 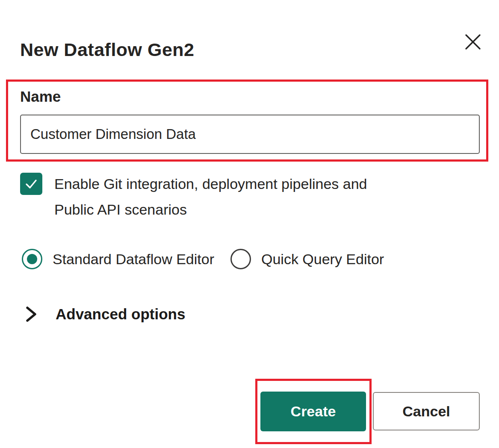 What do you see at coordinates (133, 259) in the screenshot?
I see `radio-label: Standard Dataflow Editor` at bounding box center [133, 259].